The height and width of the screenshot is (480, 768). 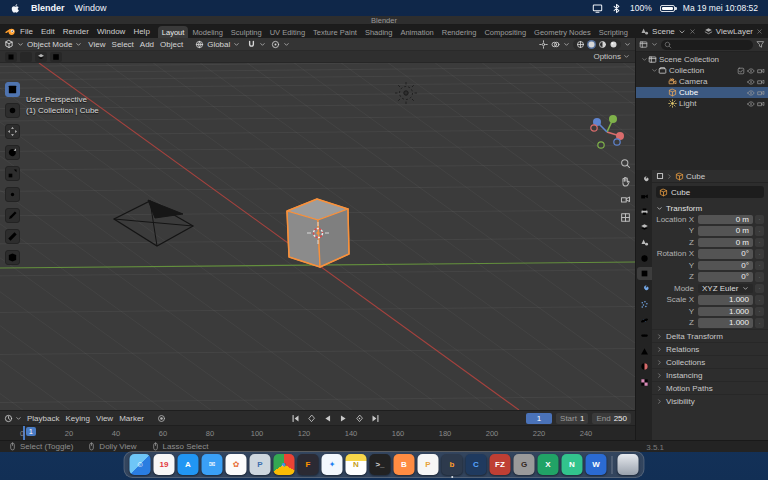 I want to click on transform-panel-header: Transform, so click(x=710, y=208).